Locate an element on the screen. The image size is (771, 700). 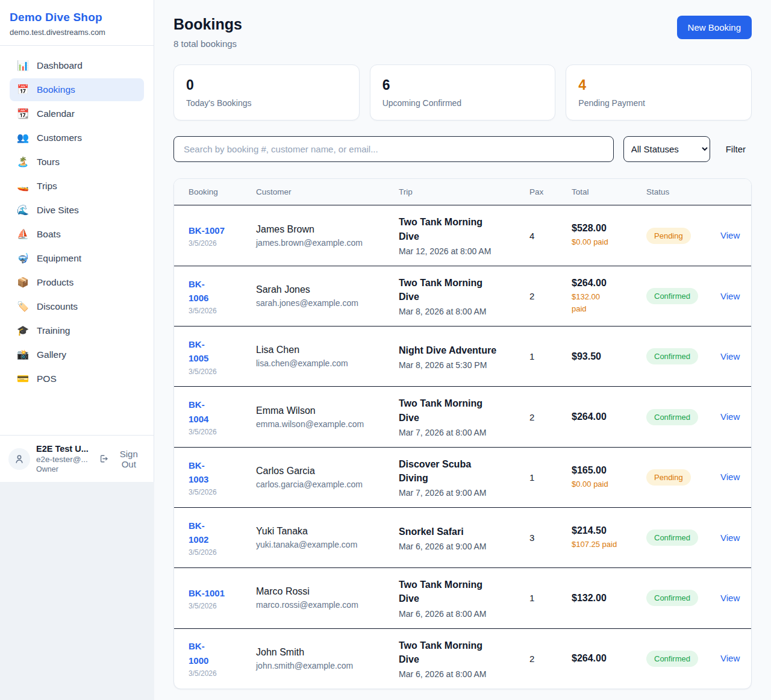
new-booking-button: New Booking is located at coordinates (714, 28).